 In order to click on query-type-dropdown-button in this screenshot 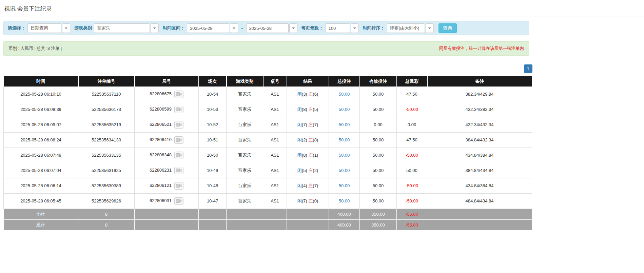, I will do `click(66, 28)`.